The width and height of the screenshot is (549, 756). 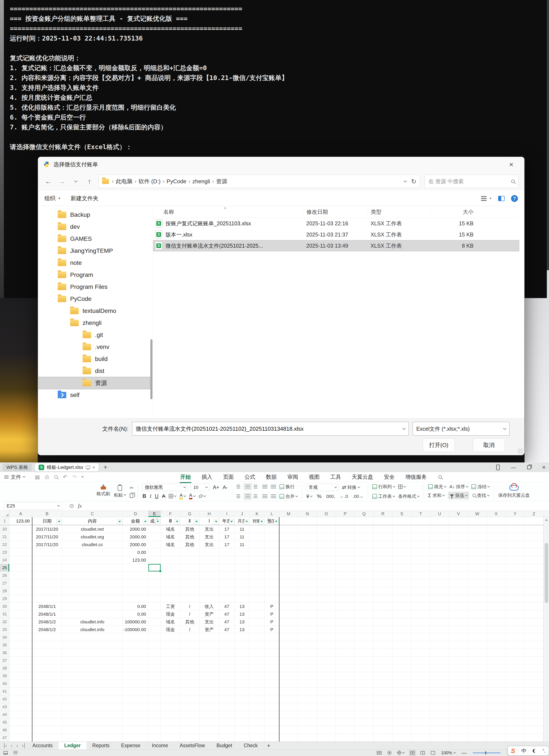 What do you see at coordinates (135, 637) in the screenshot?
I see `grid-cell-D34` at bounding box center [135, 637].